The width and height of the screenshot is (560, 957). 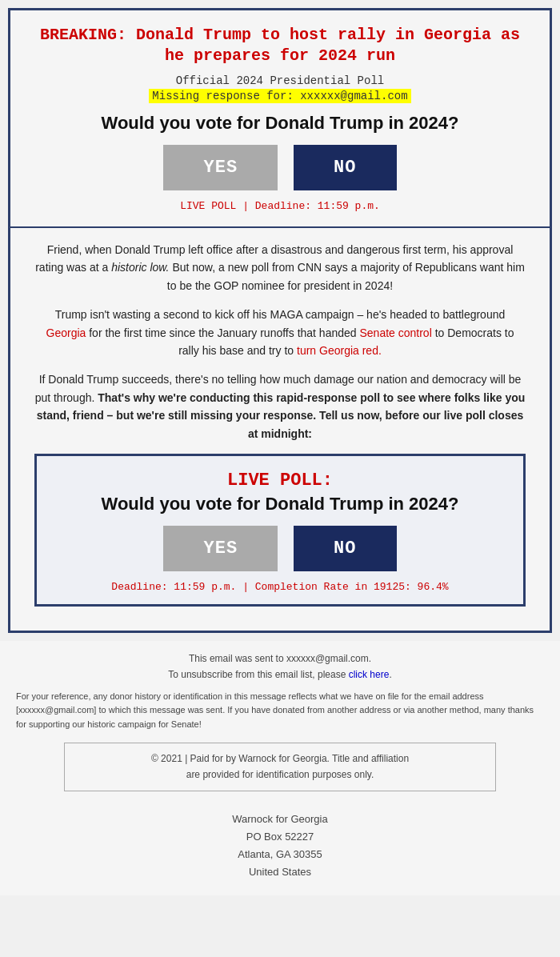 I want to click on address-country: United States, so click(x=280, y=872).